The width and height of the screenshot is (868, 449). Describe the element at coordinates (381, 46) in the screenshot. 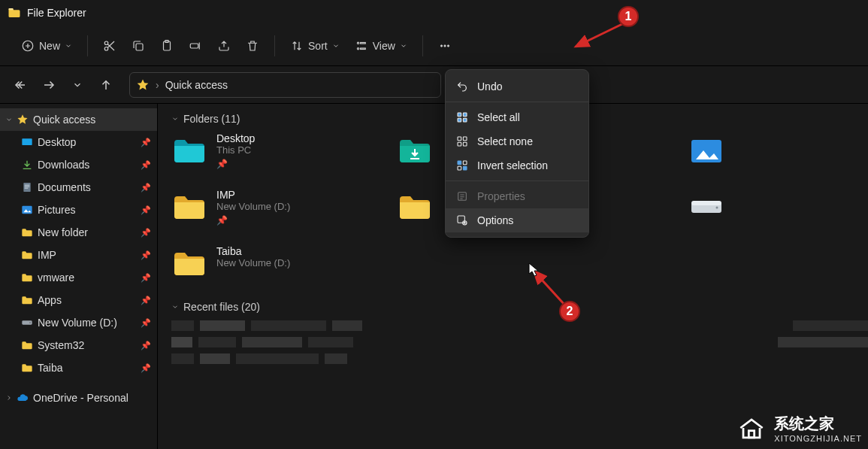

I see `view-button: View` at that location.